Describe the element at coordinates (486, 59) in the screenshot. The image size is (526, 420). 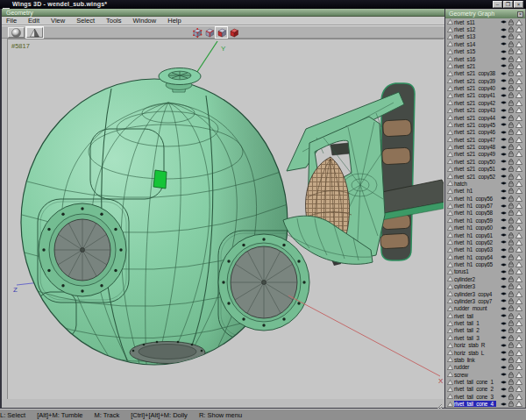
I see `object-list-item: rivet_s16` at that location.